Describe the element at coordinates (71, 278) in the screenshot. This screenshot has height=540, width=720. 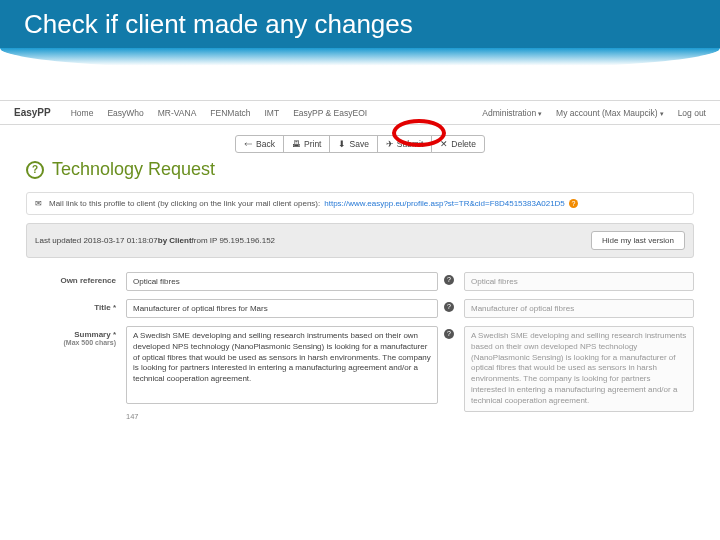
I see `label-own-reference: Own reference` at that location.